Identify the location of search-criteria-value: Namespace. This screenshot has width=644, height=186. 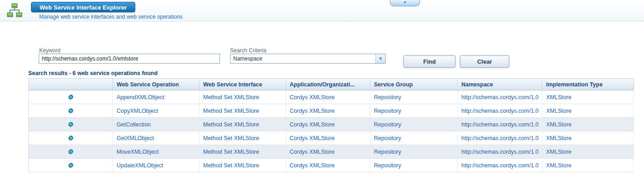
(303, 59).